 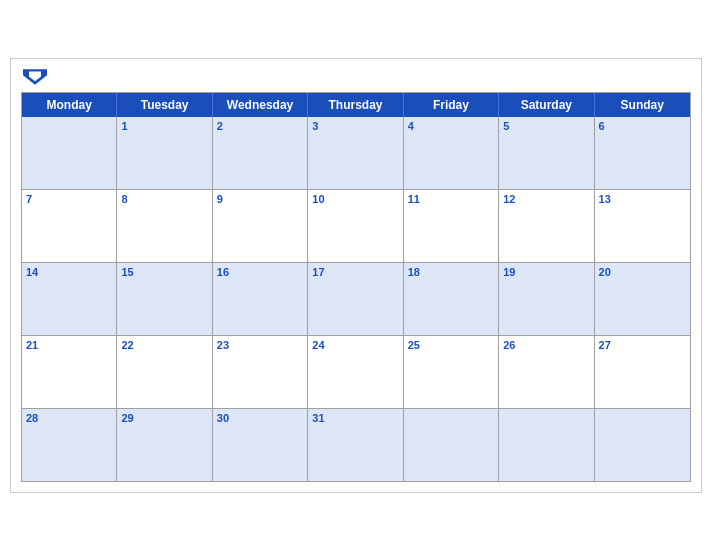 I want to click on day-cell: 2, so click(x=260, y=153).